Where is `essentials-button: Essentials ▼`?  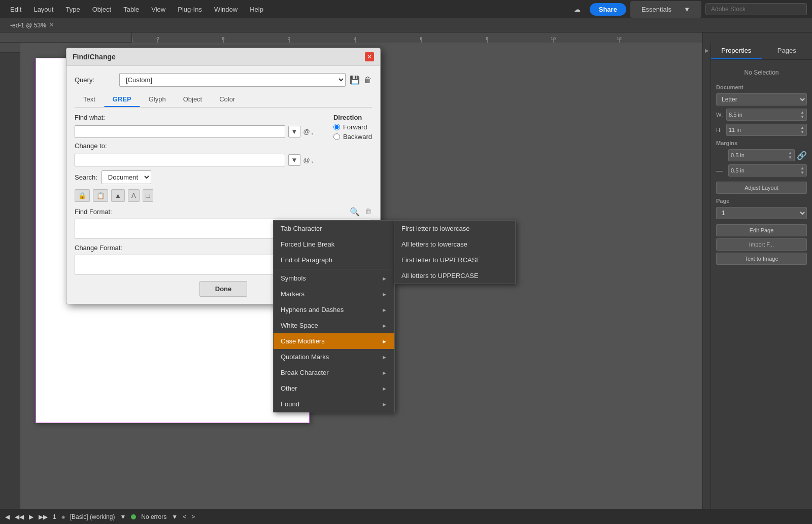
essentials-button: Essentials ▼ is located at coordinates (666, 9).